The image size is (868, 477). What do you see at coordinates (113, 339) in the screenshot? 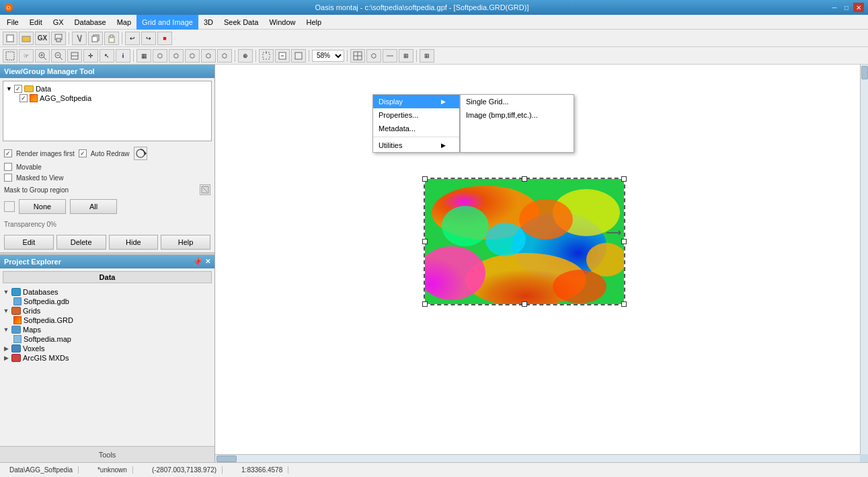
I see `pt-item-softpedia-map: Softpedia.map` at bounding box center [113, 339].